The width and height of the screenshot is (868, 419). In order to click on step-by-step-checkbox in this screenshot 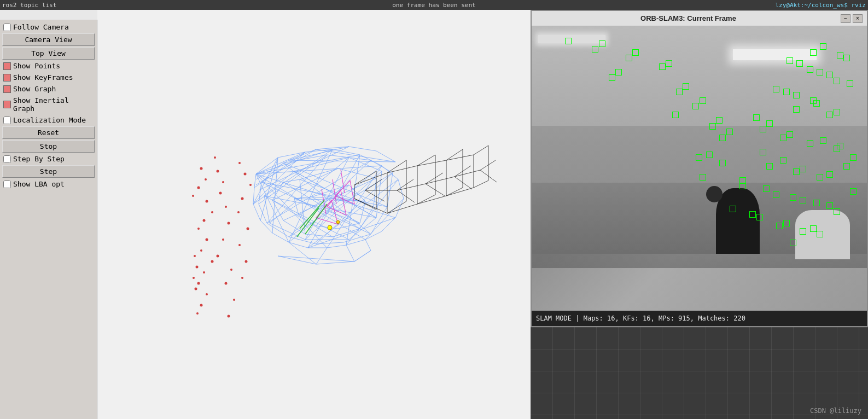, I will do `click(7, 159)`.